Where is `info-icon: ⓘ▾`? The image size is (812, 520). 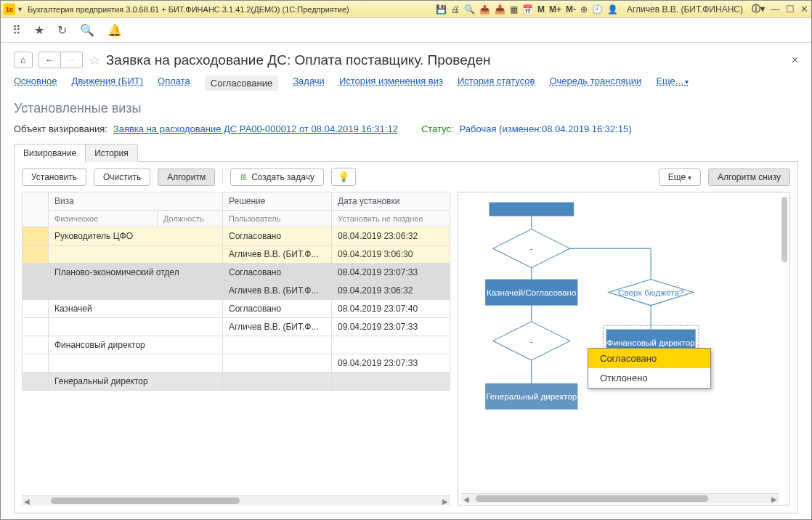
info-icon: ⓘ▾ is located at coordinates (758, 9).